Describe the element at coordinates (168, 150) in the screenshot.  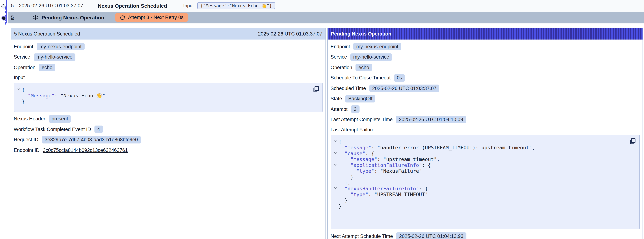
I see `field-endpoint-id: Endpoint ID 3c0c75ccfa8144b092c13ce63246…` at that location.